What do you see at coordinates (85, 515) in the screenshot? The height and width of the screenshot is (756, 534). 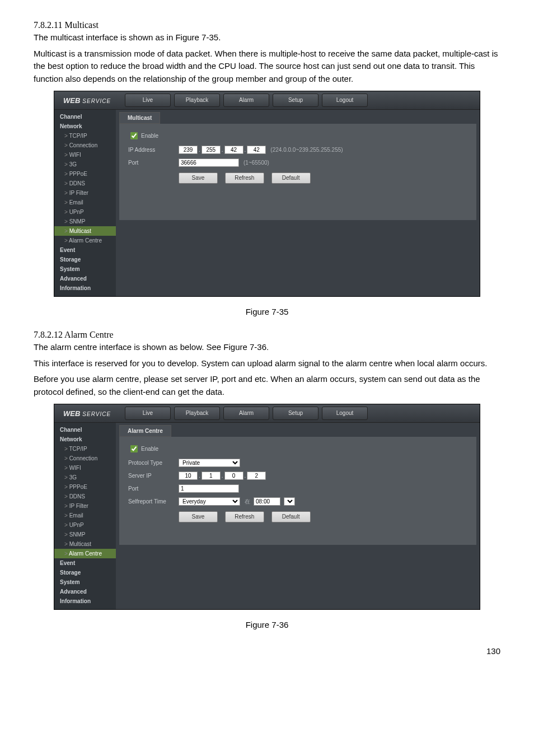 I see `nav-email-2: Email` at bounding box center [85, 515].